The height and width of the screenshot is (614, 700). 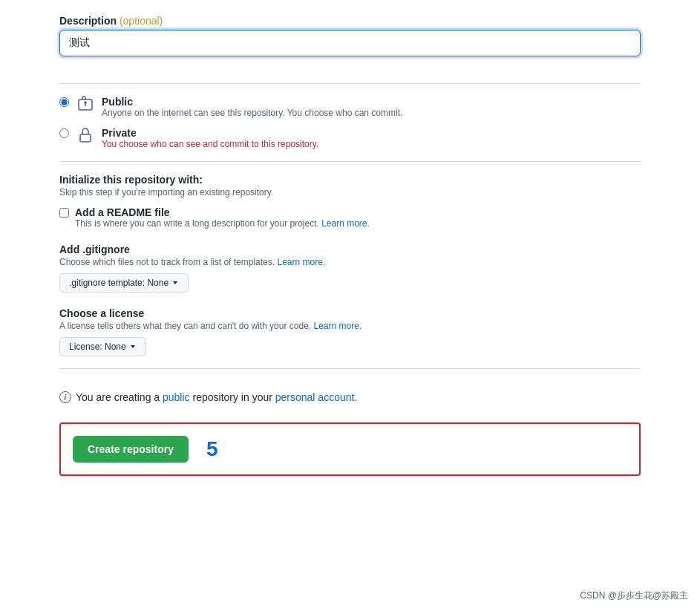 I want to click on private-radio, so click(x=64, y=134).